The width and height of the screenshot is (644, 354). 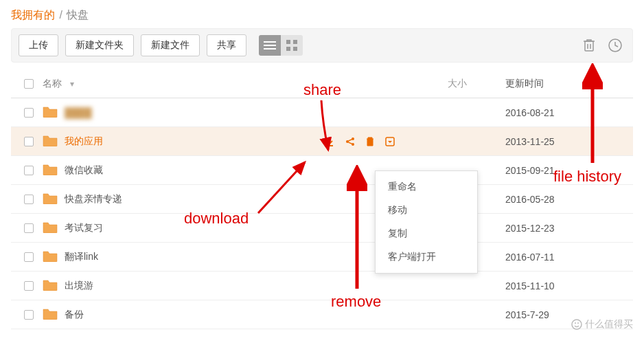 What do you see at coordinates (426, 187) in the screenshot?
I see `menu-rename: 重命名` at bounding box center [426, 187].